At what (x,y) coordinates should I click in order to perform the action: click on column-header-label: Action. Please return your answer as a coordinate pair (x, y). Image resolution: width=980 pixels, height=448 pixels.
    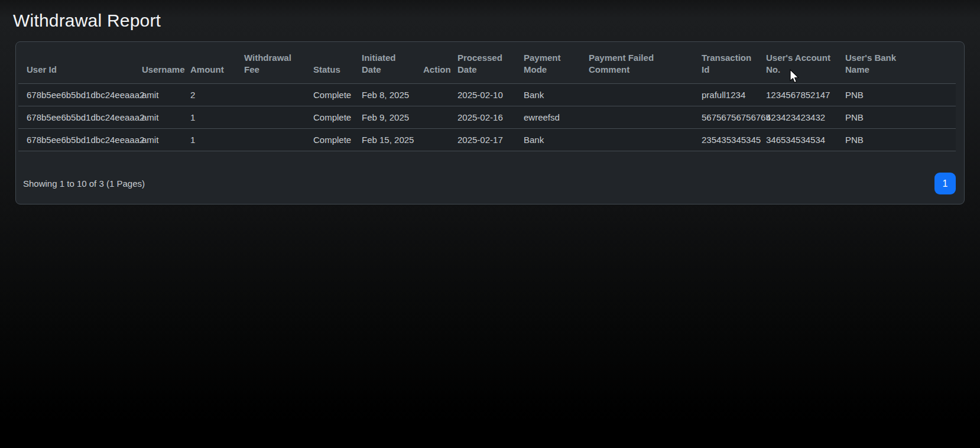
    Looking at the image, I should click on (437, 70).